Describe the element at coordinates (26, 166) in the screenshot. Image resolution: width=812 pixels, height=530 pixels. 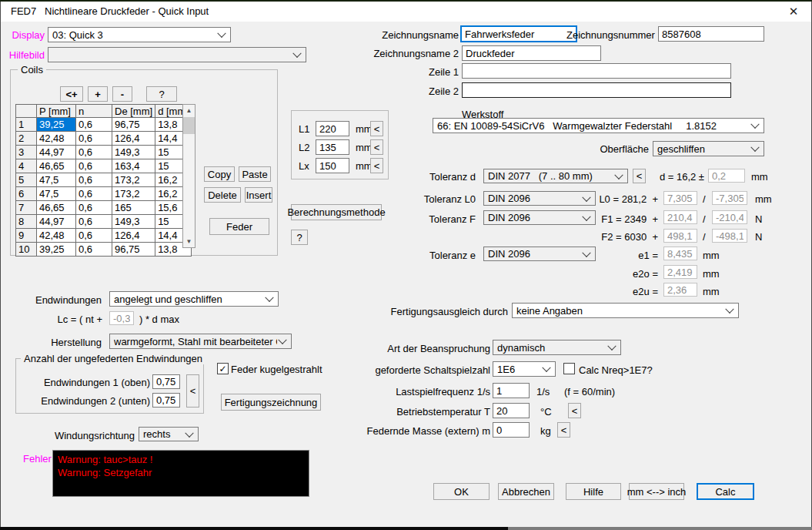
I see `row-header: 4` at that location.